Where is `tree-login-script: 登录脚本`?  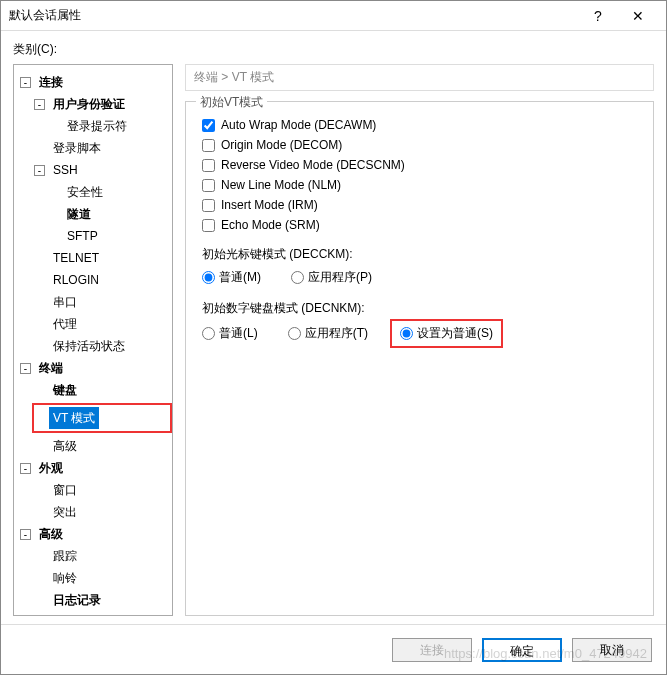
tree-login-script: 登录脚本 is located at coordinates (101, 148).